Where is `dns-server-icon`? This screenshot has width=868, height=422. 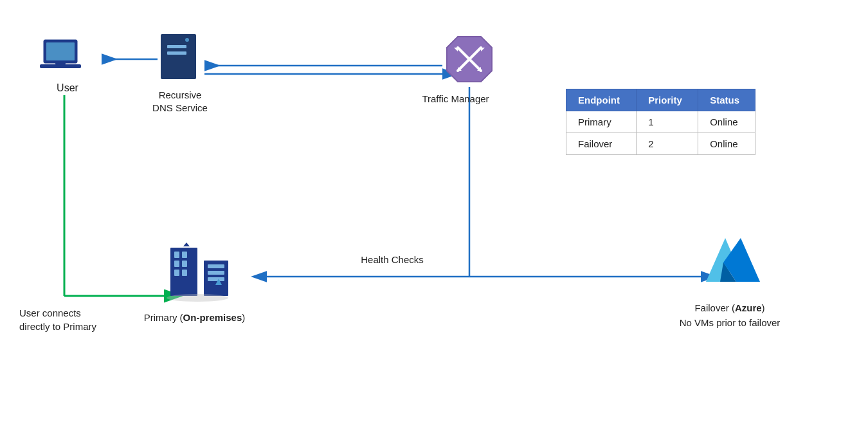 dns-server-icon is located at coordinates (180, 57).